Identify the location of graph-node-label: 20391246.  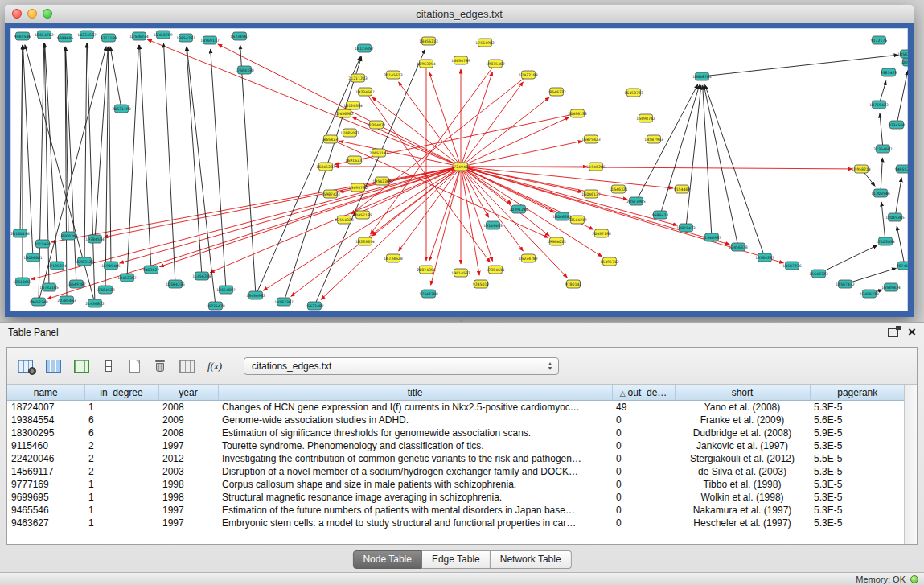
(518, 209).